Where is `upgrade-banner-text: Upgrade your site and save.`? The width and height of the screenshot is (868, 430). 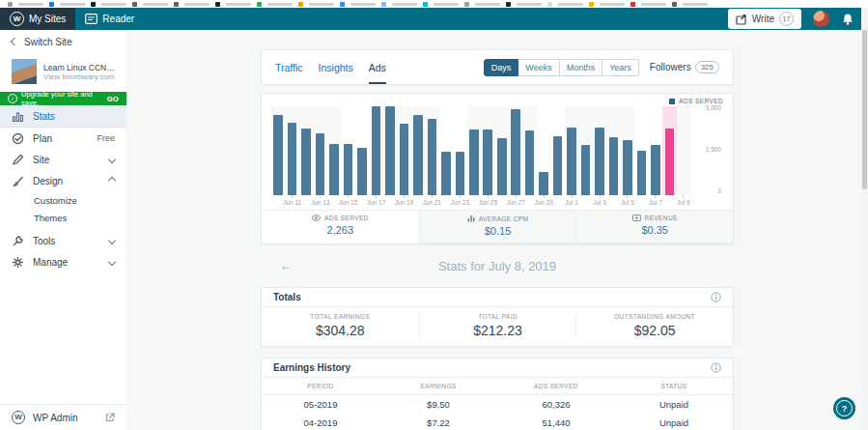 upgrade-banner-text: Upgrade your site and save. is located at coordinates (62, 99).